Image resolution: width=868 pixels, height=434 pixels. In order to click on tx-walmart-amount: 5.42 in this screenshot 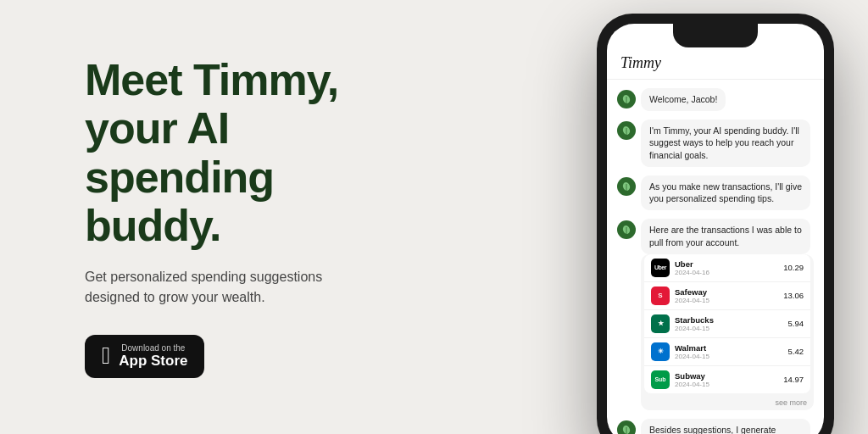, I will do `click(797, 351)`.